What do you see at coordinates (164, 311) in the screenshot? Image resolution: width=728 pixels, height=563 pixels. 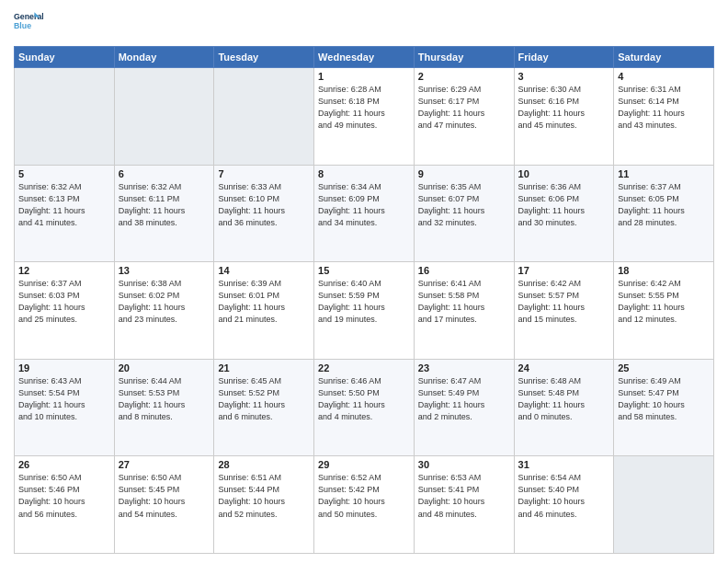 I see `calendar-cell: 13Sunrise: 6:38 AM Sunset: 6:02 PM Dayli…` at bounding box center [164, 311].